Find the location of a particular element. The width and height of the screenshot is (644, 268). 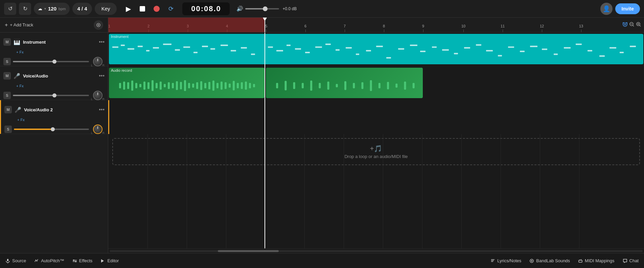

undo-button: ↺ is located at coordinates (10, 9).